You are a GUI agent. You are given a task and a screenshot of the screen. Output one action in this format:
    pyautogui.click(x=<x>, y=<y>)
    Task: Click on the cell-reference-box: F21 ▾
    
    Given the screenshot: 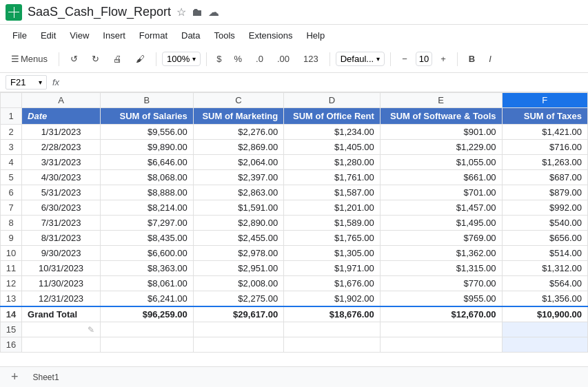 What is the action you would take?
    pyautogui.click(x=26, y=83)
    